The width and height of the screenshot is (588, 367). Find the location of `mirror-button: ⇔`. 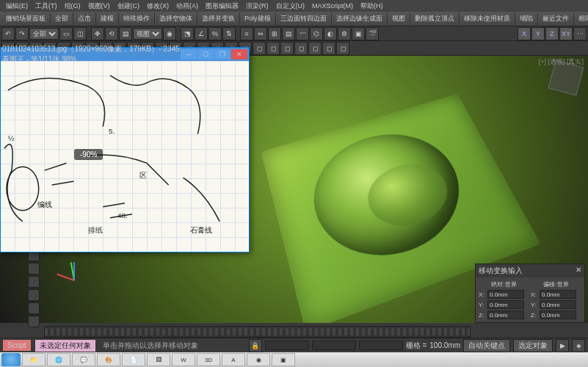

mirror-button: ⇔ is located at coordinates (261, 34).